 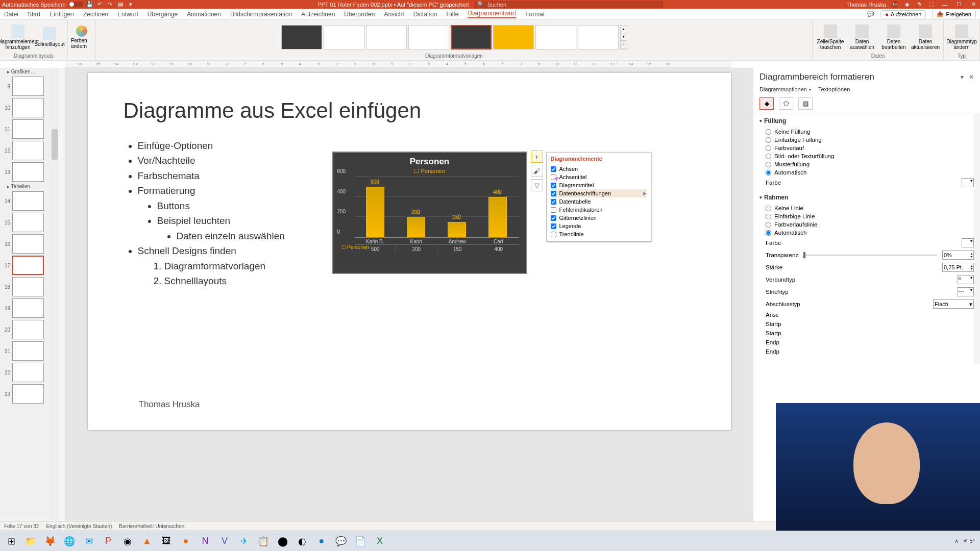 I want to click on minimize-button: —, so click(x=945, y=4).